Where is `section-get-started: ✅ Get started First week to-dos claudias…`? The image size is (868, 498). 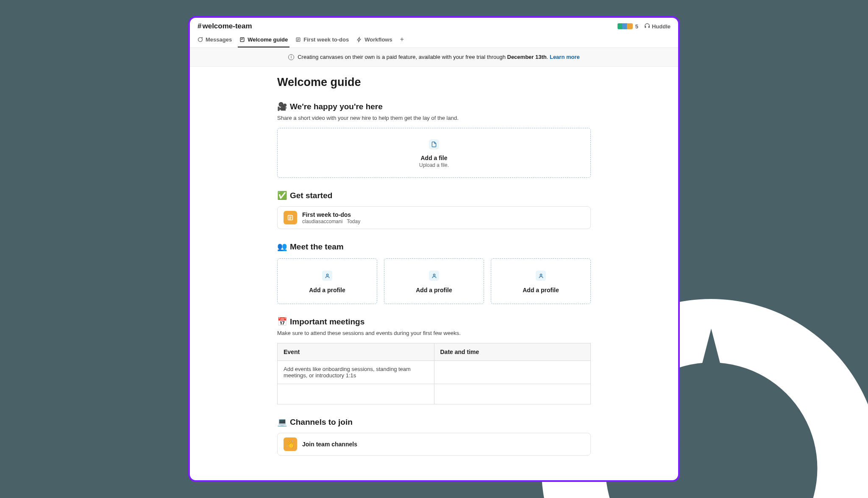 section-get-started: ✅ Get started First week to-dos claudias… is located at coordinates (434, 210).